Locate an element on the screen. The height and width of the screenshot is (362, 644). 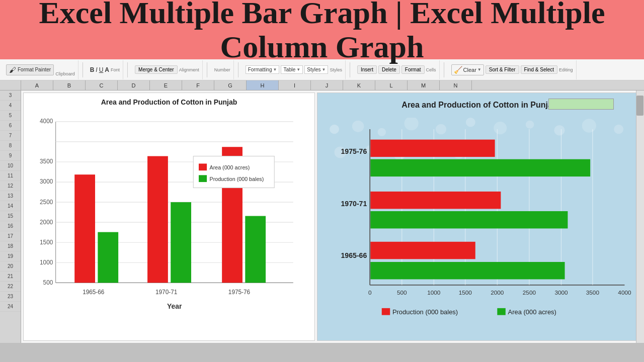
row-13: 13 is located at coordinates (10, 196).